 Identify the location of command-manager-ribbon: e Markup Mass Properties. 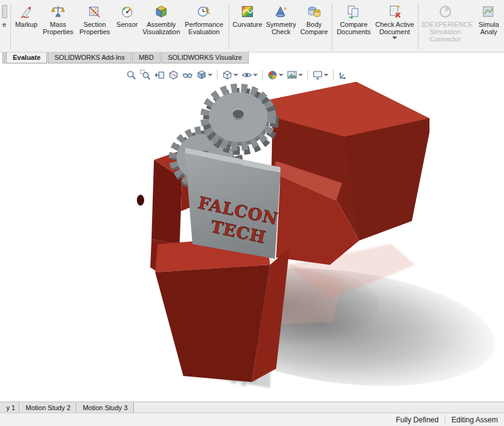
(252, 26).